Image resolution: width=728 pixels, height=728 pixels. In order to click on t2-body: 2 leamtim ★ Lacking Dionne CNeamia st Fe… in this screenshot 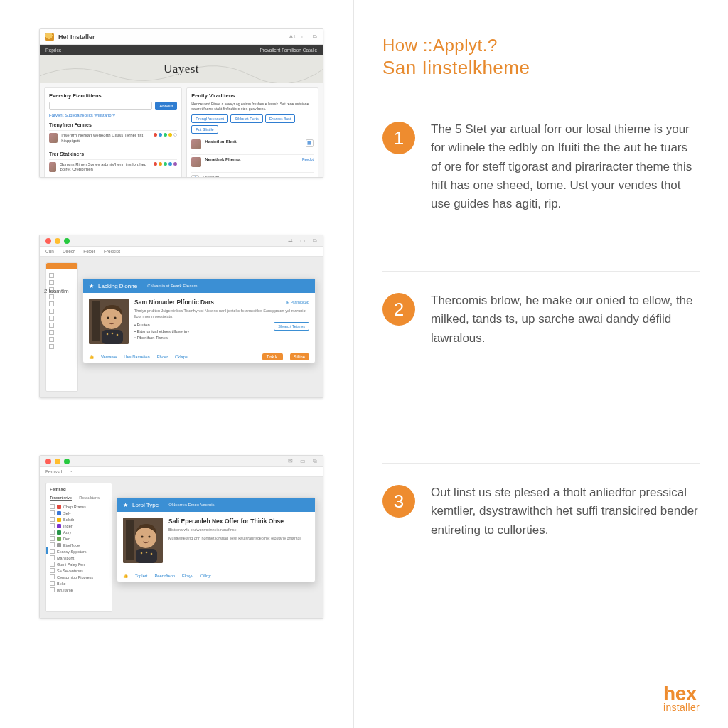, I will do `click(181, 327)`.